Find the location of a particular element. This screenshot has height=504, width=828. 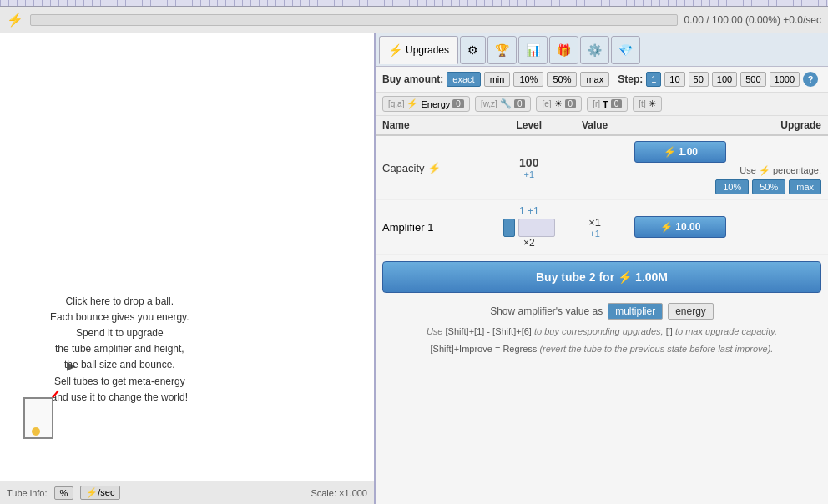

energy-badge-e: [e] ☀ 0 is located at coordinates (559, 103).